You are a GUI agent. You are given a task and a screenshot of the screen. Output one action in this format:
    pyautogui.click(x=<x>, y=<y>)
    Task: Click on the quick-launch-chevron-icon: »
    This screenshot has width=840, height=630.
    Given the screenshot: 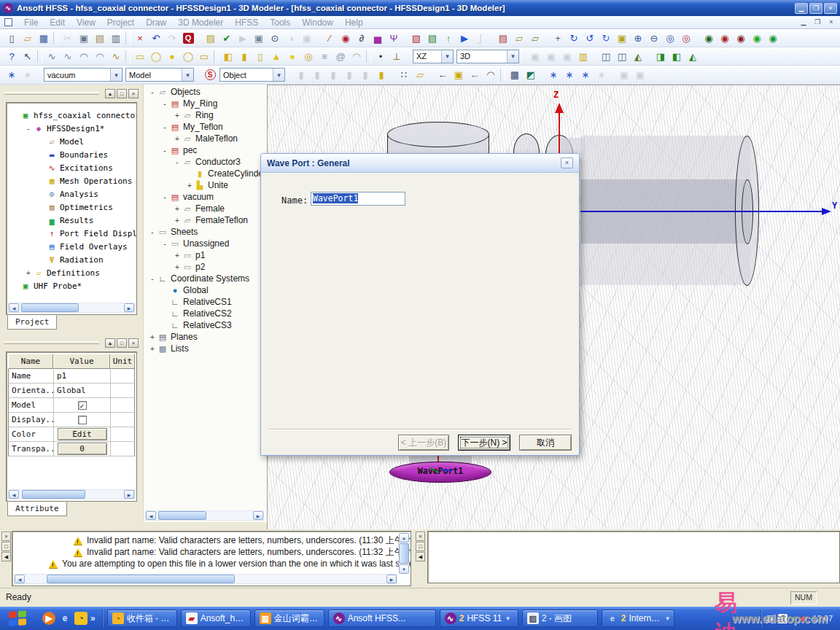 What is the action you would take?
    pyautogui.click(x=93, y=618)
    